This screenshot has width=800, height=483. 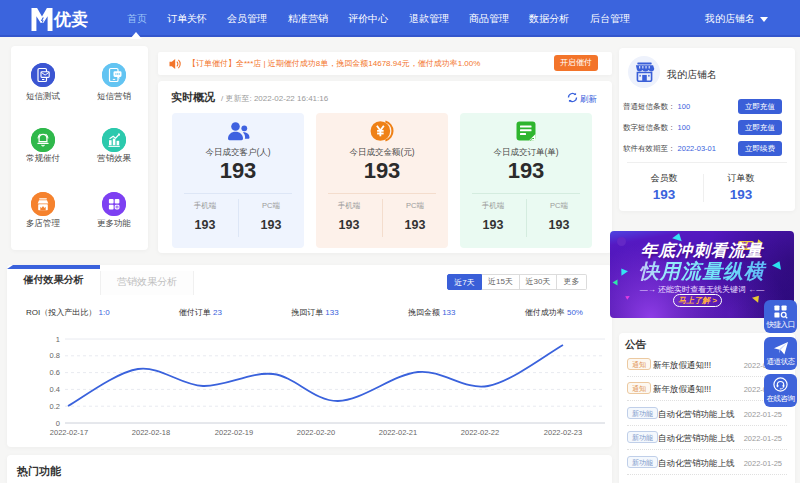 I want to click on svg-text: 0.8, so click(x=55, y=356).